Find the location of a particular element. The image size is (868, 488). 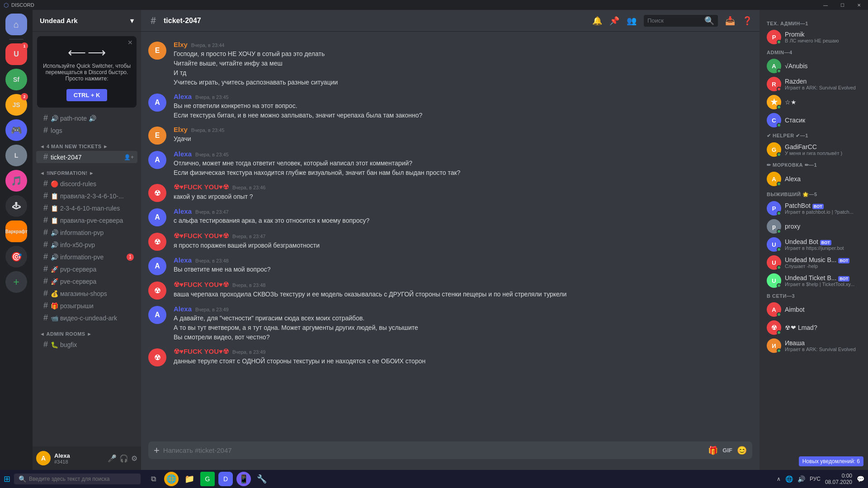

channel-pve-servers: # 🚀 pve-сервера is located at coordinates (87, 281).